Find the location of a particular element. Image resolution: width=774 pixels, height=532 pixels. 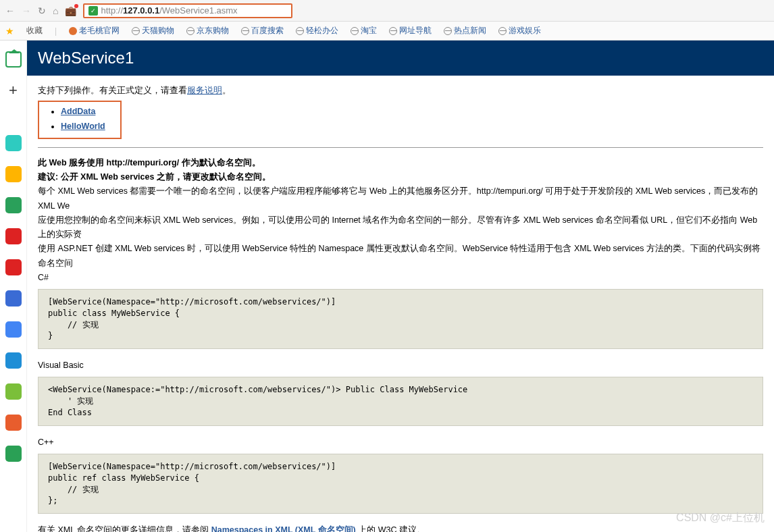

page-title: WebService1 is located at coordinates (401, 58).